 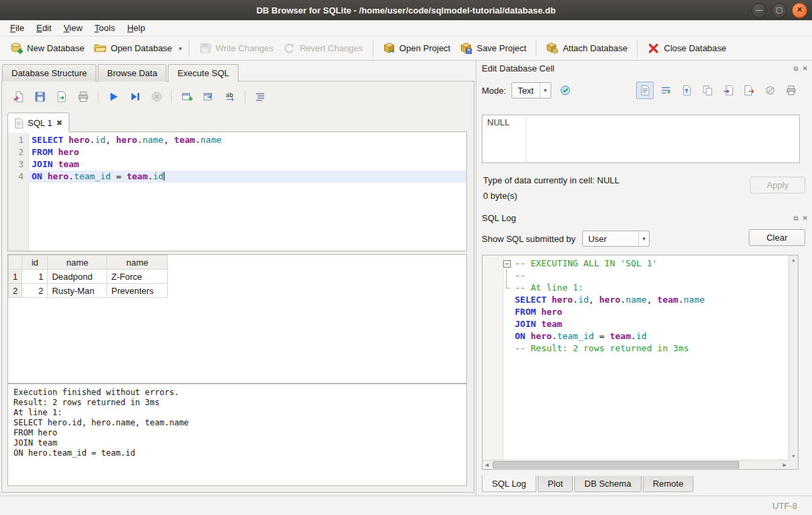 I want to click on results-cell: 1, so click(x=35, y=276).